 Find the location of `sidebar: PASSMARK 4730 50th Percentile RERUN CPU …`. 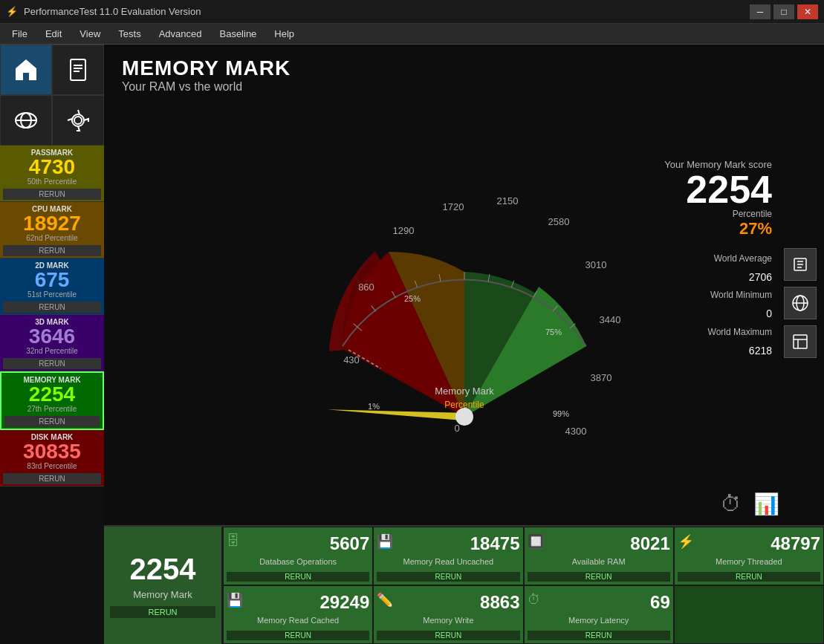

sidebar: PASSMARK 4730 50th Percentile RERUN CPU … is located at coordinates (52, 345).